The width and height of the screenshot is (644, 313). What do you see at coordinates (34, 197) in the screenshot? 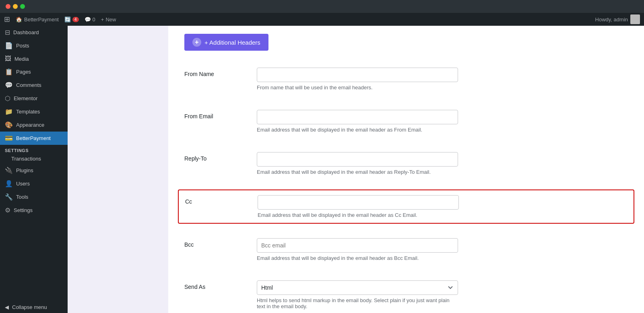
I see `sidebar-item-tools: 🔧 Tools` at bounding box center [34, 197].